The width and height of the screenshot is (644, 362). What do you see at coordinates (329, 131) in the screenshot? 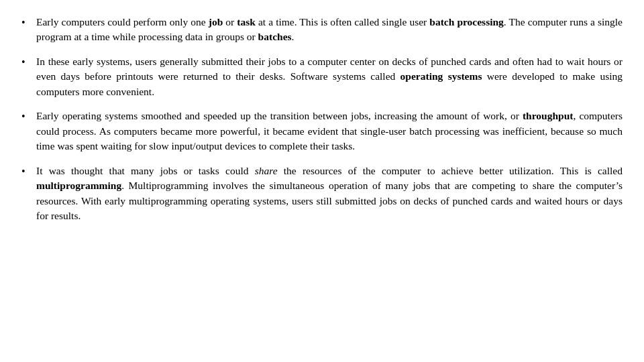
I see `bullet-text-3: Early operating systems smoothed and spe…` at bounding box center [329, 131].